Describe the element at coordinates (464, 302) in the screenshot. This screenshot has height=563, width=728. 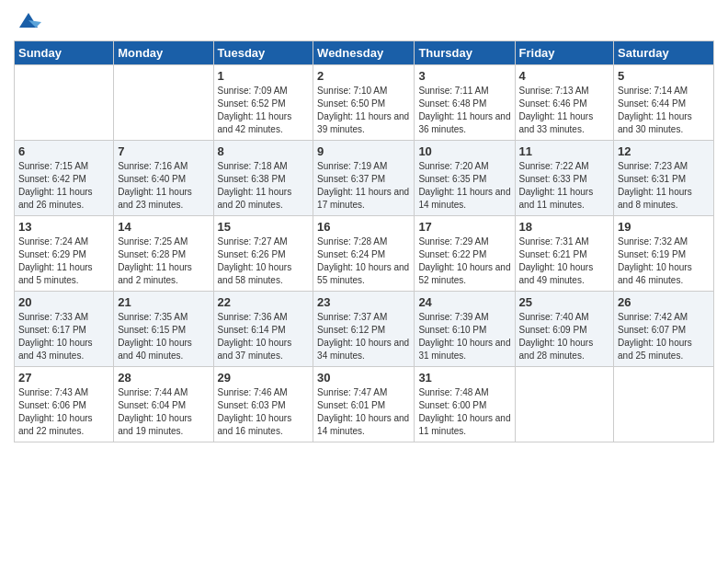
I see `day-number: 24` at that location.